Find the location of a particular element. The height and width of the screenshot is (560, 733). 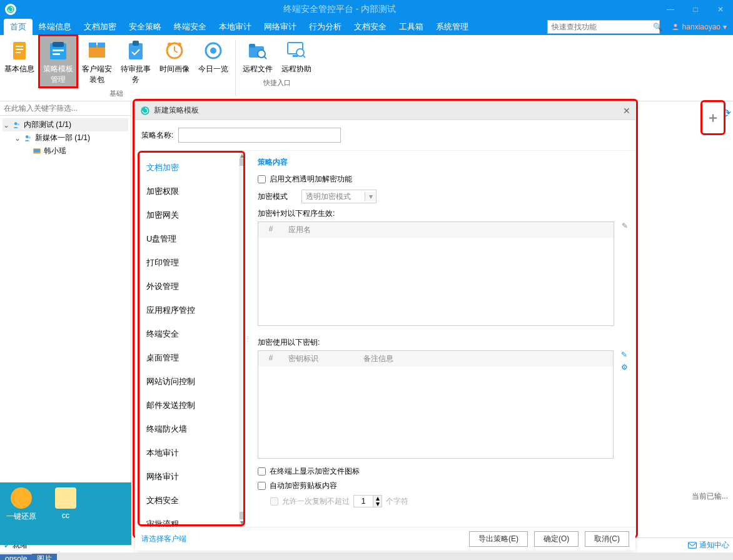

side-app-control: 应用程序管控 is located at coordinates (190, 310).